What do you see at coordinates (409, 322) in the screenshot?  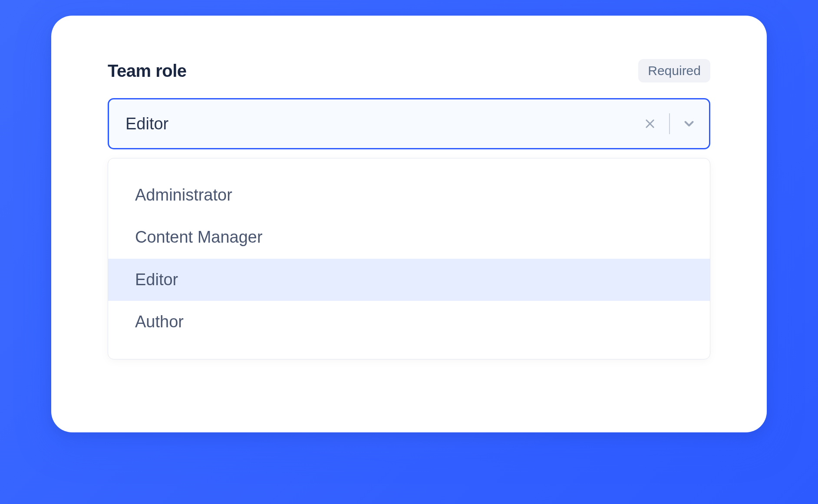 I see `option-author: Author` at bounding box center [409, 322].